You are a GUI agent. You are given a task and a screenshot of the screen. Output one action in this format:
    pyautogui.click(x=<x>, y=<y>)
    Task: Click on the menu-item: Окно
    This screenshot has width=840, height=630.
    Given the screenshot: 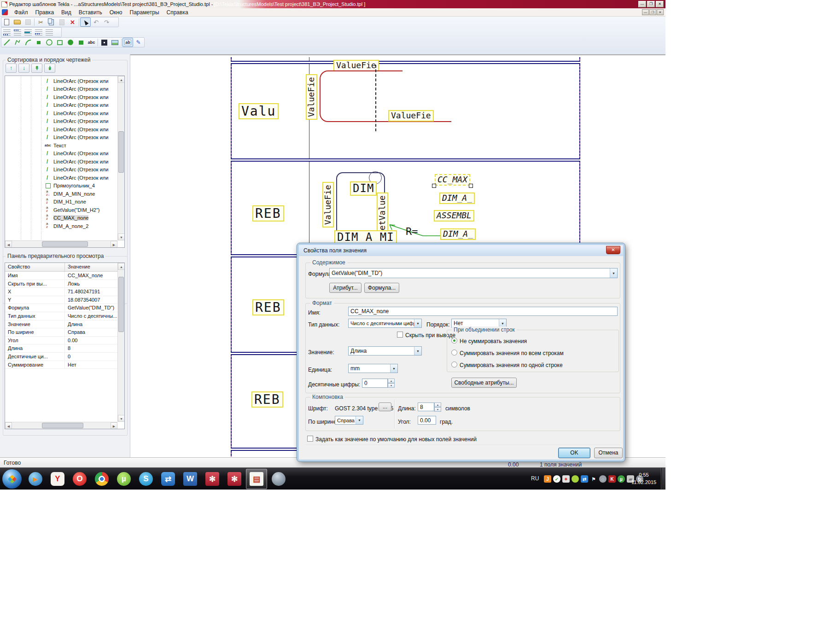 What is the action you would take?
    pyautogui.click(x=116, y=12)
    